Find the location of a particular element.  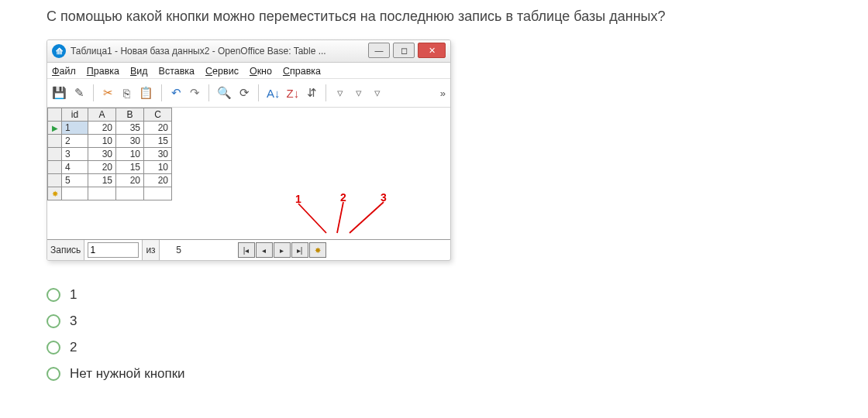

redo-icon: ↷ is located at coordinates (195, 93).